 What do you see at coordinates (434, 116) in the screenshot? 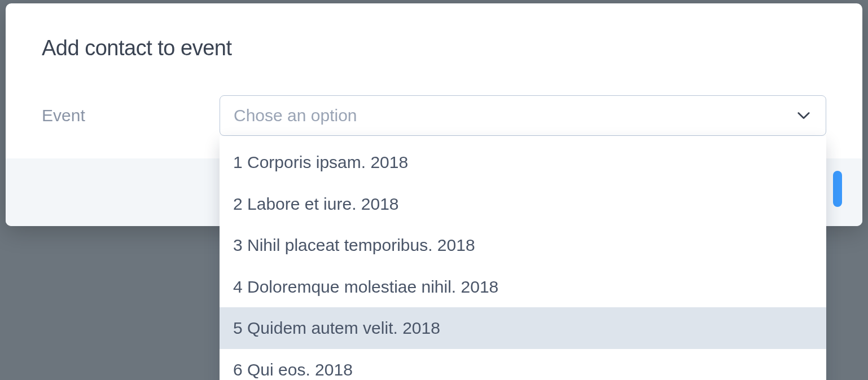
I see `event-form-row: Event Chose an option 1 Corporis ipsam. …` at bounding box center [434, 116].